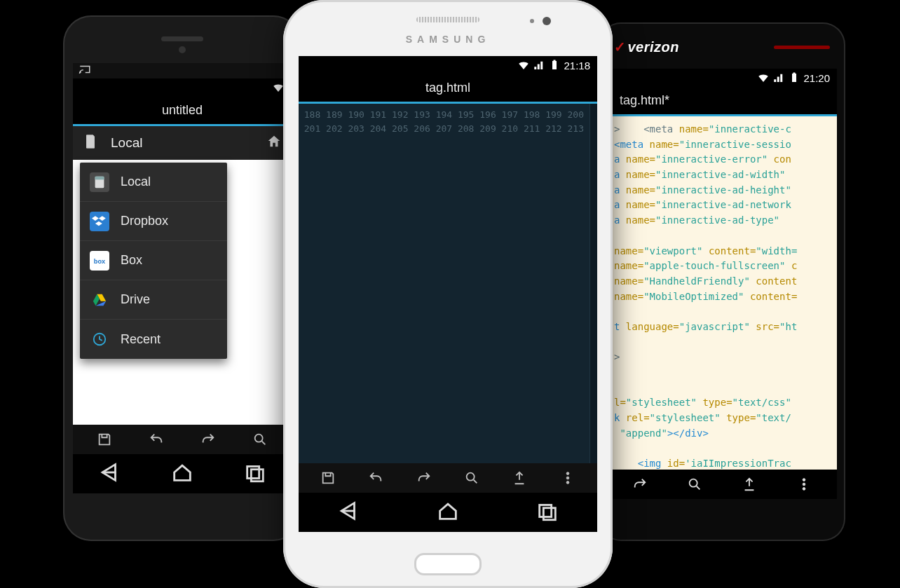 The image size is (900, 588). Describe the element at coordinates (100, 261) in the screenshot. I see `svg-text: box` at that location.